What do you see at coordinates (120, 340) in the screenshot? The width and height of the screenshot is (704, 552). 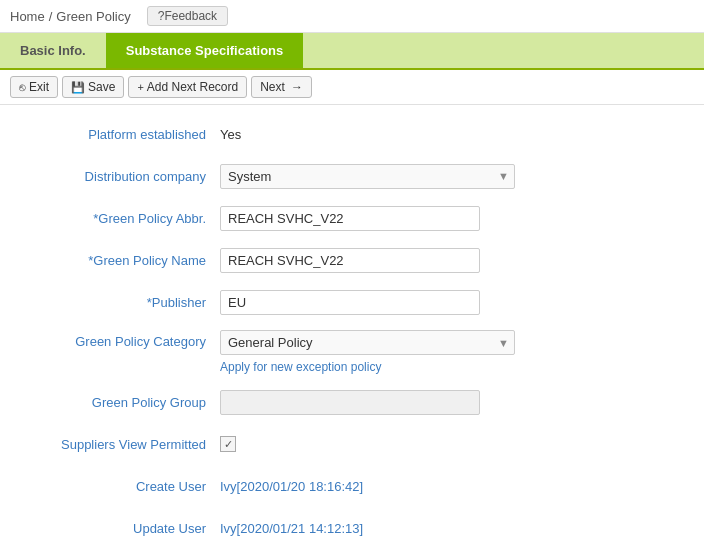 I see `green-policy-category-label: Green Policy Category` at bounding box center [120, 340].